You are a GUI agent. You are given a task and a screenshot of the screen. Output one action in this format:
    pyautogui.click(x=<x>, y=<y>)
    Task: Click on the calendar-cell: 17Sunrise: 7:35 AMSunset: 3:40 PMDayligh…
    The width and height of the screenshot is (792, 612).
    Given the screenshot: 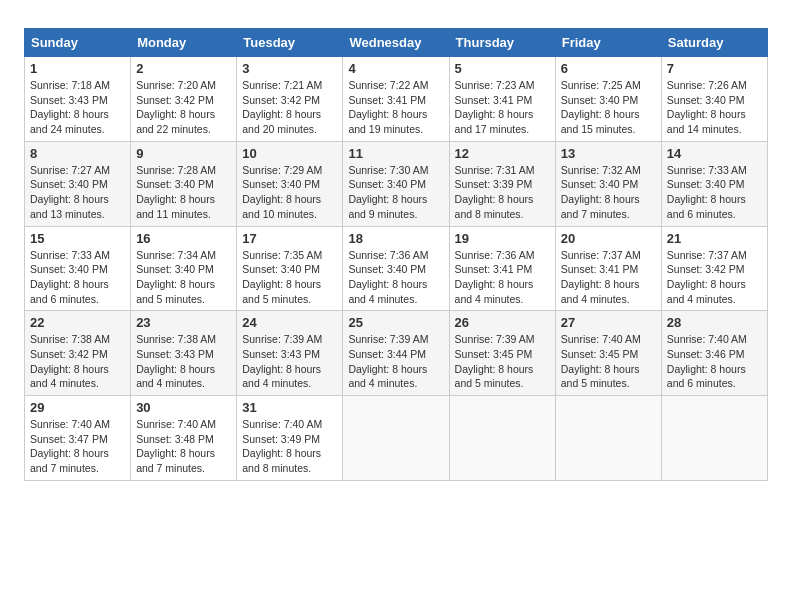 What is the action you would take?
    pyautogui.click(x=290, y=268)
    